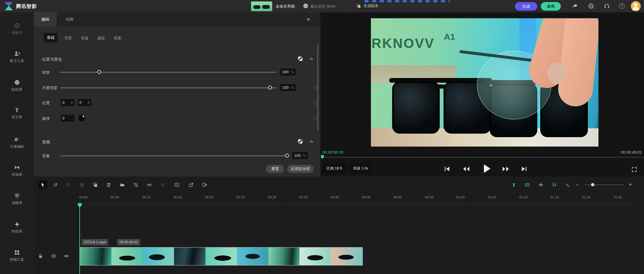 The height and width of the screenshot is (274, 644). What do you see at coordinates (168, 72) in the screenshot?
I see `scale-slider` at bounding box center [168, 72].